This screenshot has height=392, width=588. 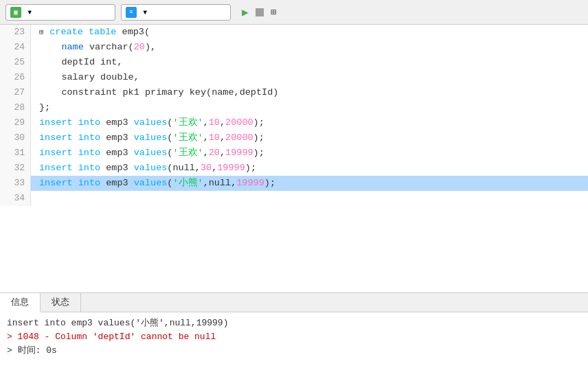 I want to click on token-plain: deptId int,, so click(x=81, y=62).